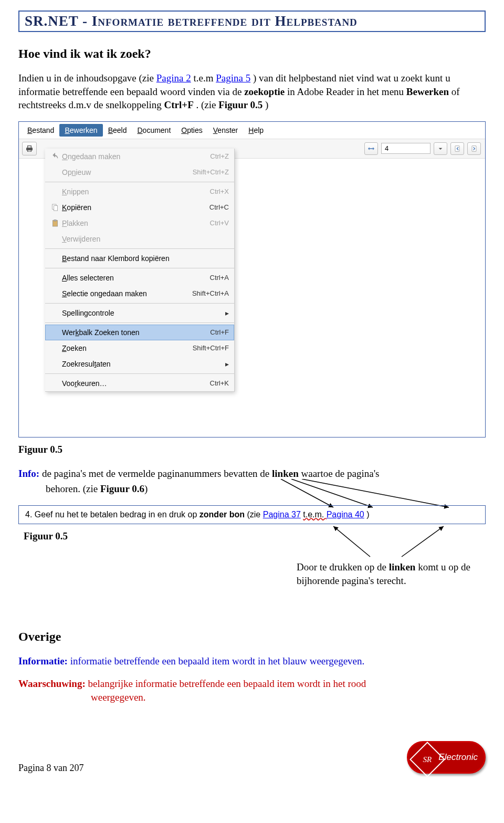 The width and height of the screenshot is (504, 823). What do you see at coordinates (81, 130) in the screenshot?
I see `menu-bewerken: Bewerken` at bounding box center [81, 130].